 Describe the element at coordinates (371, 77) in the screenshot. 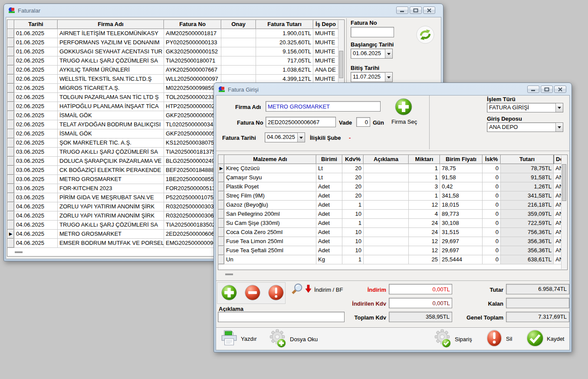

I see `filter-end-combo: 11.07.2025` at that location.